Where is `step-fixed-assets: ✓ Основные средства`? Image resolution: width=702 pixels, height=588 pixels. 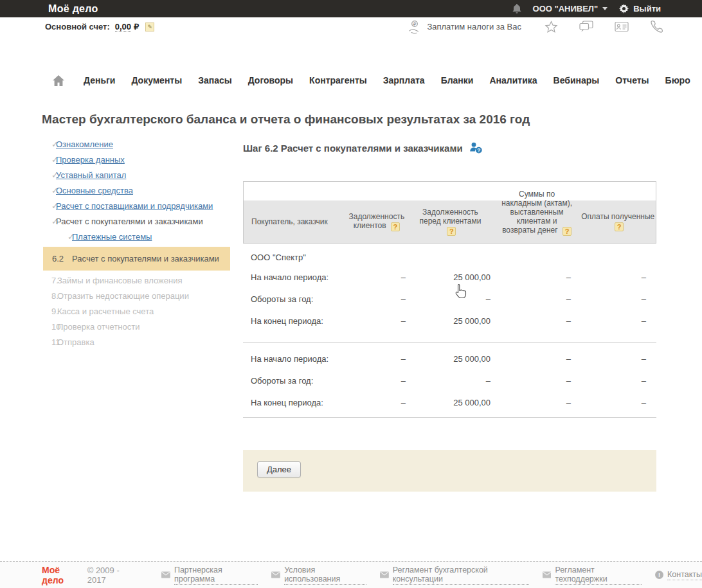
step-fixed-assets: ✓ Основные средства is located at coordinates (136, 191).